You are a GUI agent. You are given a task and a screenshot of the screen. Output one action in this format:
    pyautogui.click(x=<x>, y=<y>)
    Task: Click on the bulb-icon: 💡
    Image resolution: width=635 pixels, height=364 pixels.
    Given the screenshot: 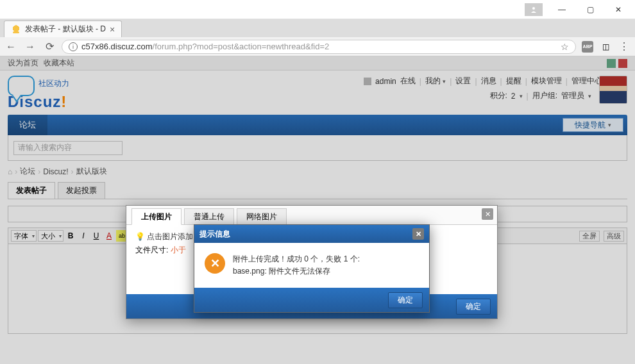 What is the action you would take?
    pyautogui.click(x=140, y=236)
    